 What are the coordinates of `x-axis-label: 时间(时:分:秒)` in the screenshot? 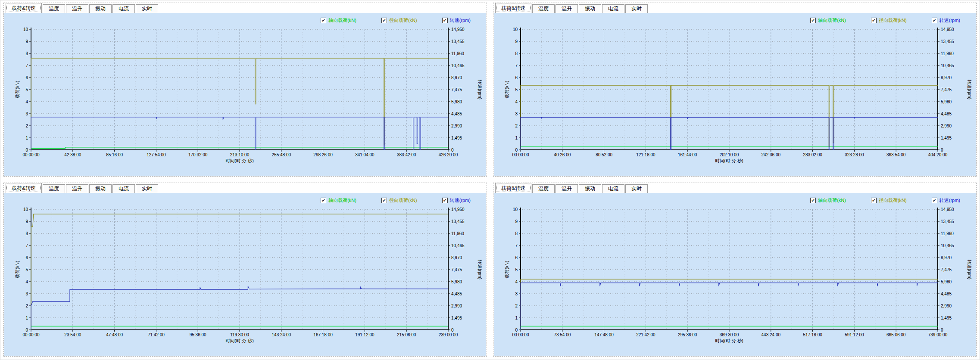 It's located at (729, 161).